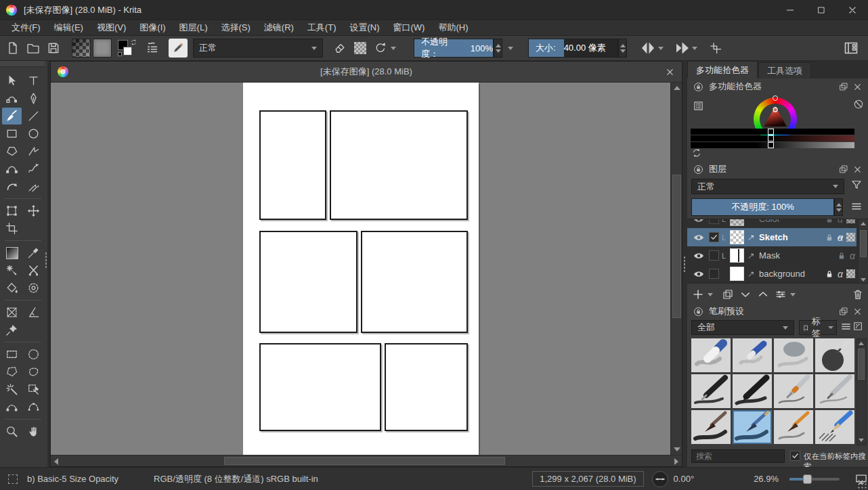  Describe the element at coordinates (623, 48) in the screenshot. I see `size-spinner` at that location.